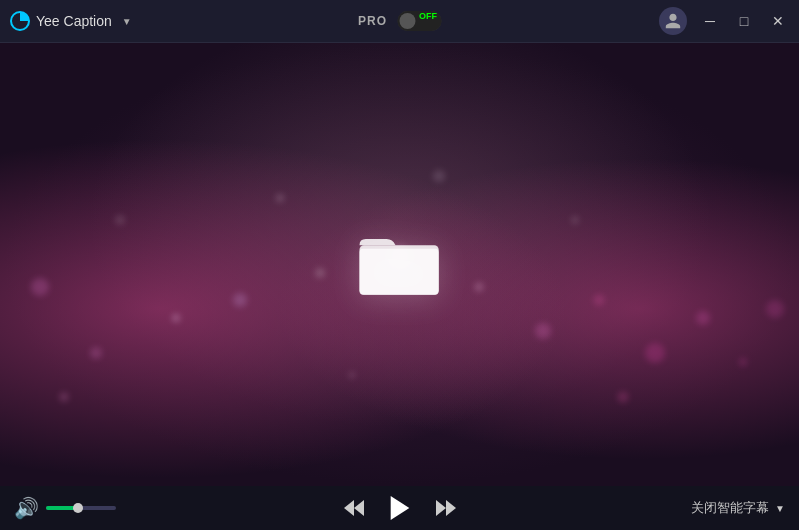  What do you see at coordinates (127, 22) in the screenshot?
I see `app-dropdown-arrow: ▼` at bounding box center [127, 22].